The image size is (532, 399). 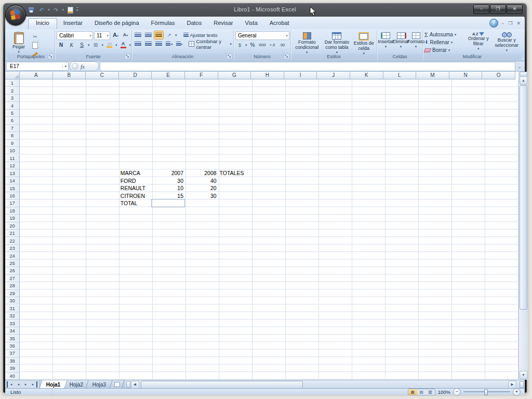 I want to click on row-header-22: 22, so click(x=12, y=241).